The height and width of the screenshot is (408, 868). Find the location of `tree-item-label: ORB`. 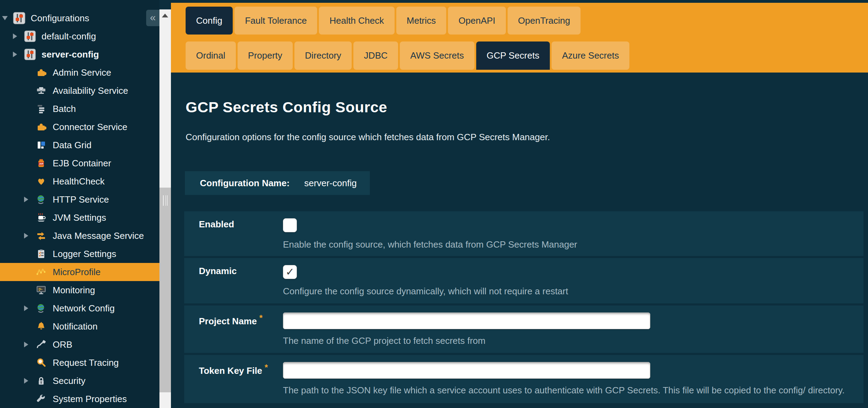

tree-item-label: ORB is located at coordinates (62, 345).